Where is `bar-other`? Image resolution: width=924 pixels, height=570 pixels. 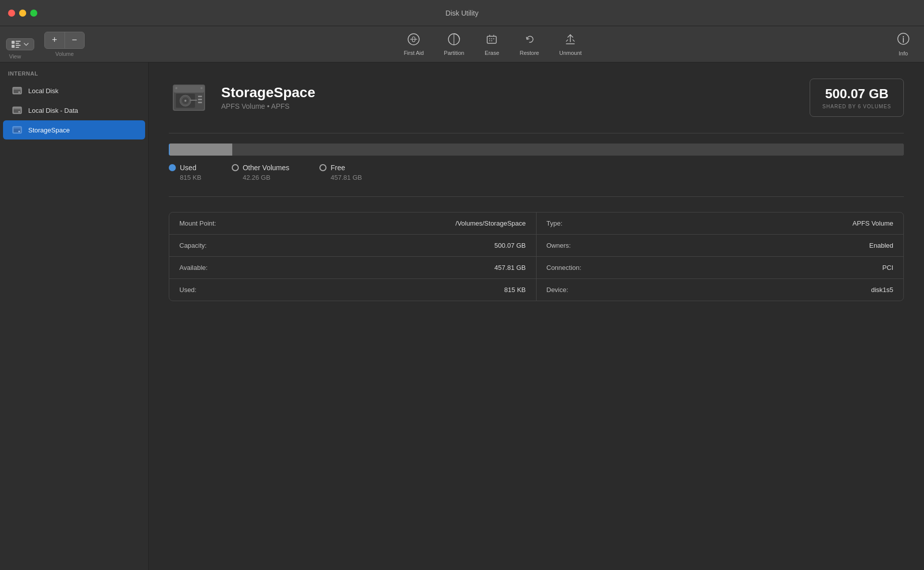
bar-other is located at coordinates (201, 150).